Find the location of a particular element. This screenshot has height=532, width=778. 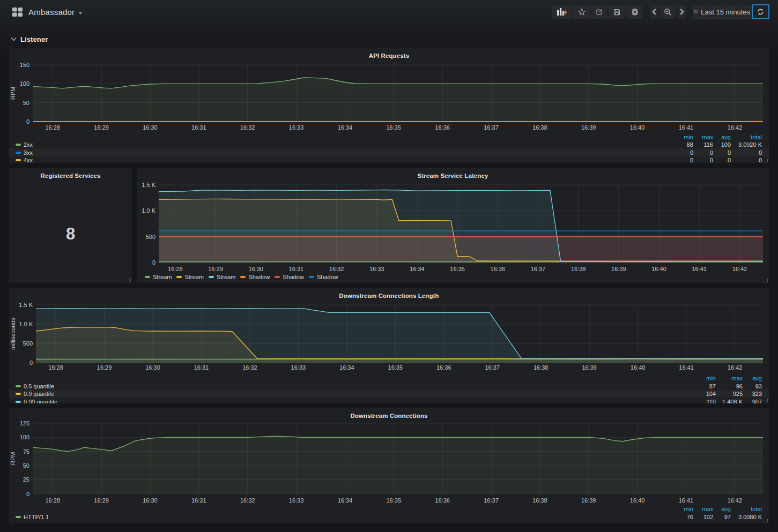

legend-series-name: 2xx is located at coordinates (28, 145).